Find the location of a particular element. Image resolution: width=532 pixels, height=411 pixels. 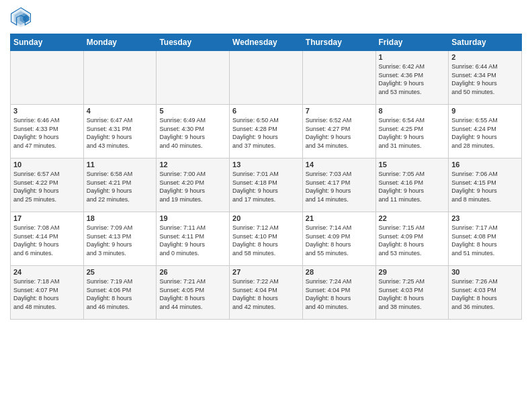

day-number: 6 is located at coordinates (266, 111).